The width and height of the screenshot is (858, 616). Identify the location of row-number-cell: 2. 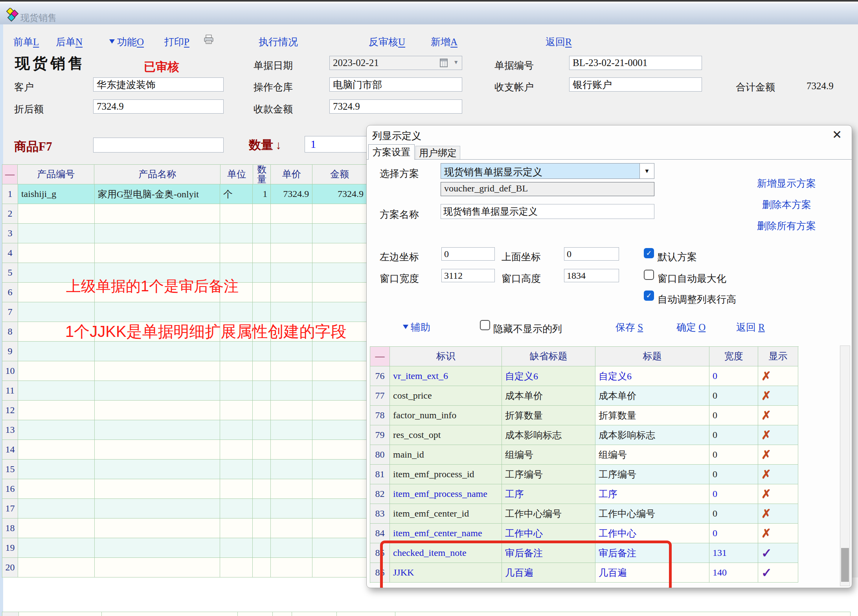
(10, 214).